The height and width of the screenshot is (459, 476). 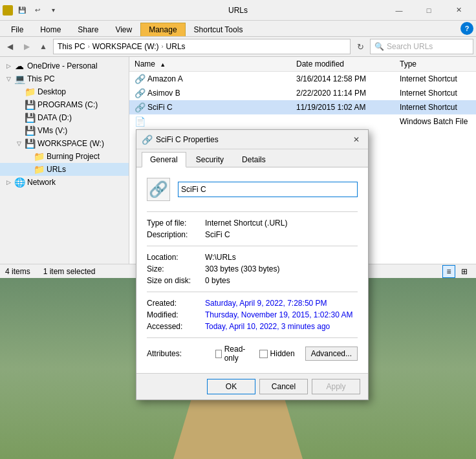 I want to click on tab-view: View, so click(x=124, y=30).